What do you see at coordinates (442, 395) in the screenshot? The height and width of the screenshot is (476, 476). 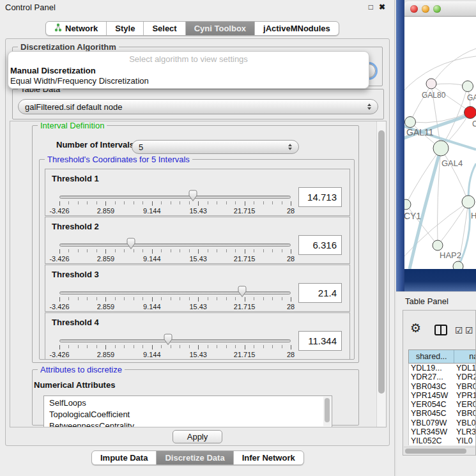 I see `table-row: YPR145W YPR1` at bounding box center [442, 395].